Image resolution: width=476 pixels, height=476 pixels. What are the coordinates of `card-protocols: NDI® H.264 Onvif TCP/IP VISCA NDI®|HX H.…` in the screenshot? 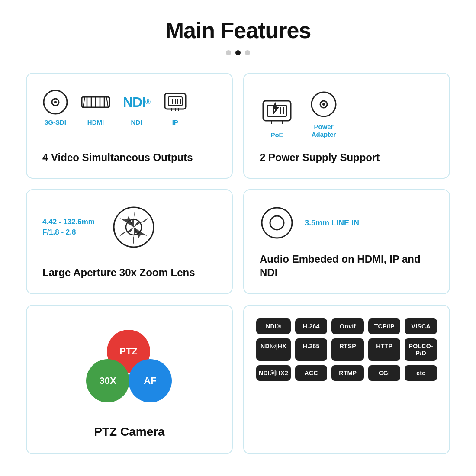 It's located at (347, 380).